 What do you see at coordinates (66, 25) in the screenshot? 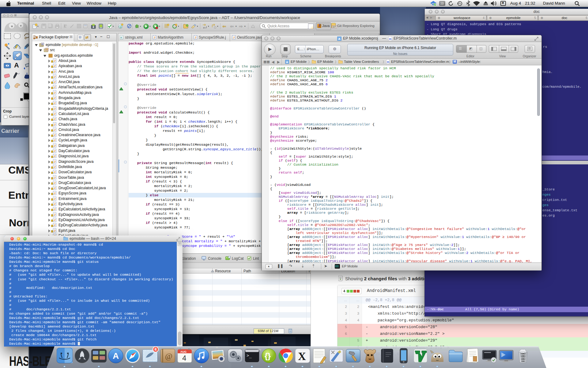
I see `svg-text: c` at bounding box center [66, 25].